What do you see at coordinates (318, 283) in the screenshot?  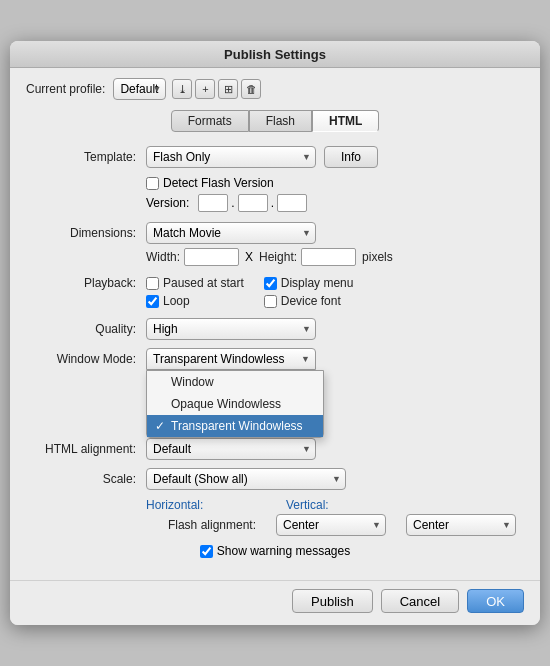 I see `display-menu-label: Display menu` at bounding box center [318, 283].